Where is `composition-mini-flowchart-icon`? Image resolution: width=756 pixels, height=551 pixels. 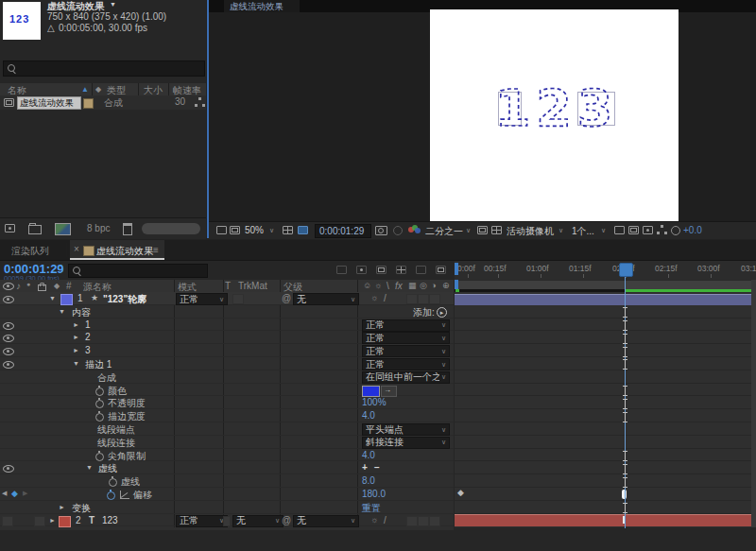
composition-mini-flowchart-icon is located at coordinates (342, 270).